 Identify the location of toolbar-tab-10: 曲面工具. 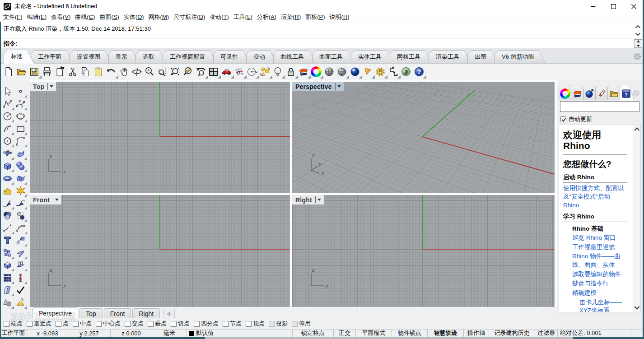
(333, 57).